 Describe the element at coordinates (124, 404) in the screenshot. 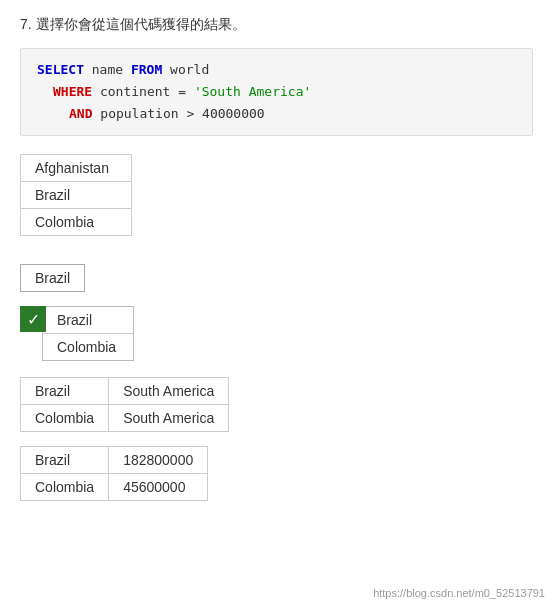

I see `result-table-1: Brazil South America Colombia South Amer…` at that location.